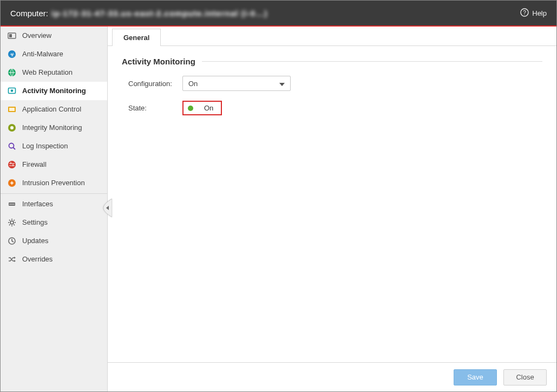  Describe the element at coordinates (155, 108) in the screenshot. I see `state-label: State:` at that location.